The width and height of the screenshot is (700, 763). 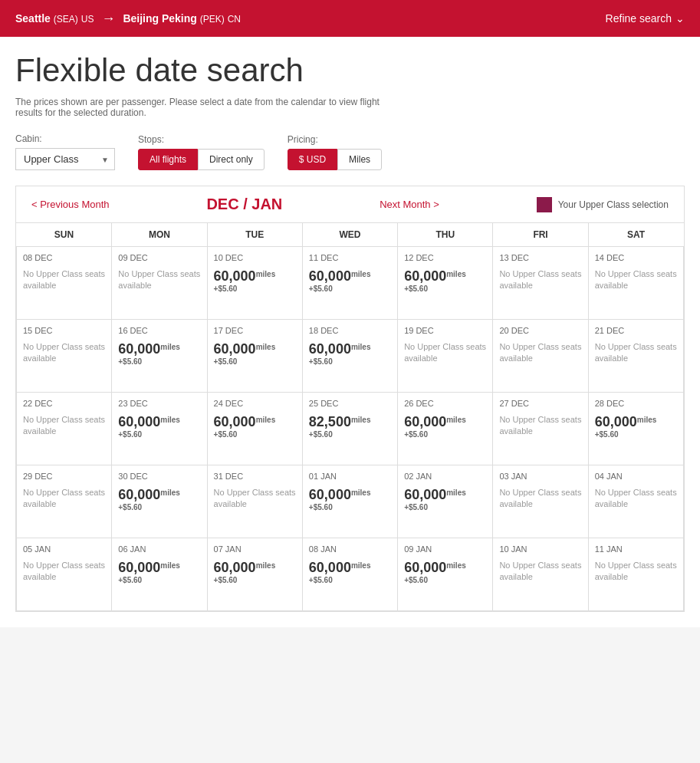 What do you see at coordinates (544, 205) in the screenshot?
I see `legend-color-box` at bounding box center [544, 205].